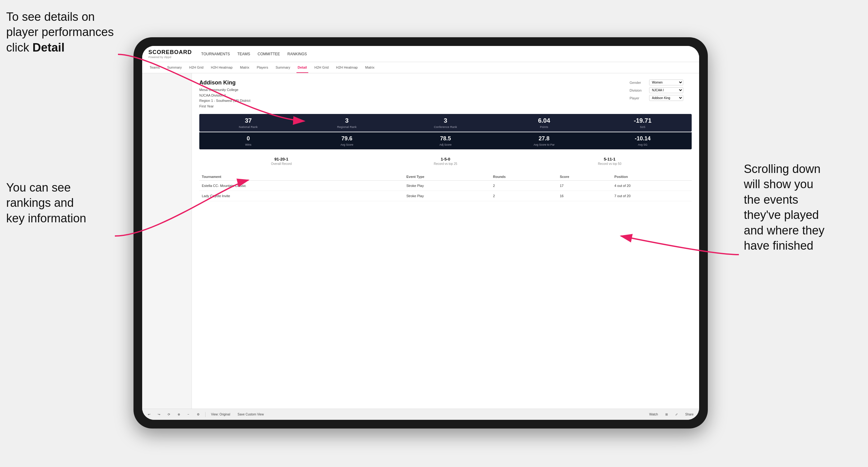 The image size is (868, 467). Describe the element at coordinates (347, 127) in the screenshot. I see `stat-regional-rank-label: Regional Rank` at that location.